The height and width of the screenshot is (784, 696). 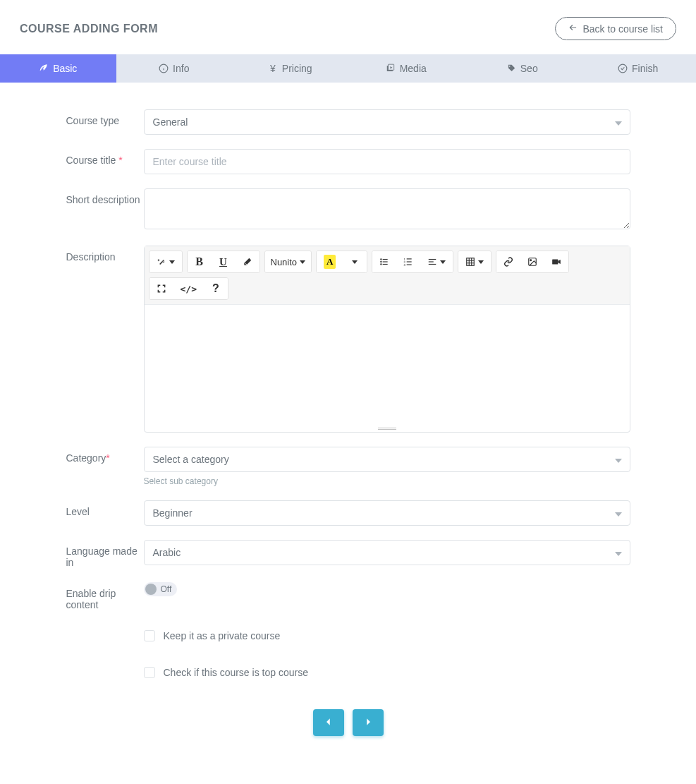 I want to click on code-view-button: </>, so click(x=189, y=289).